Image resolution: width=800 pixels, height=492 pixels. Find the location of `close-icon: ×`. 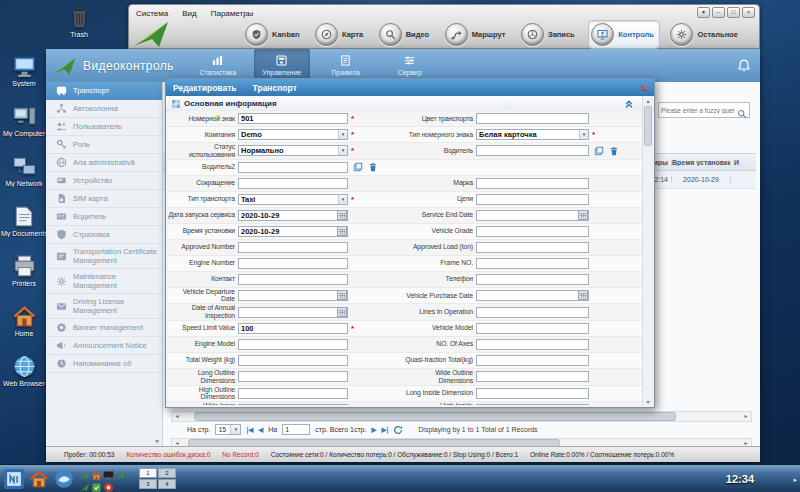

close-icon: × is located at coordinates (644, 88).